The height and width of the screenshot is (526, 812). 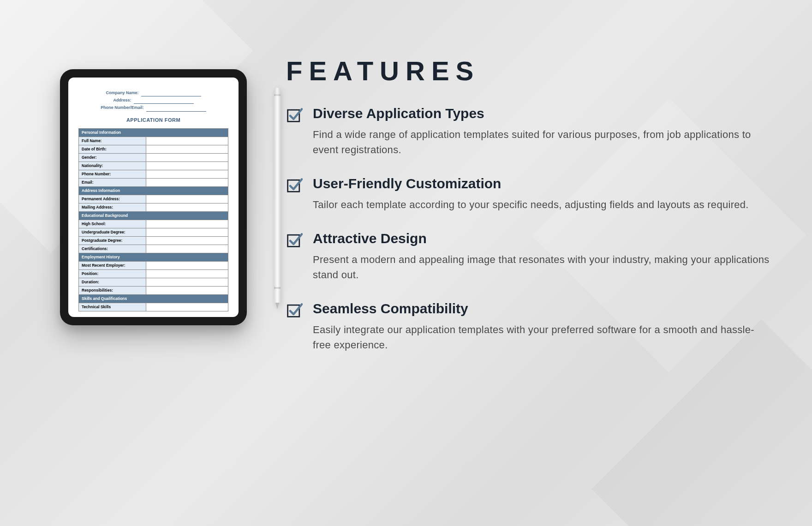 I want to click on form-title: APPLICATION FORM, so click(x=153, y=120).